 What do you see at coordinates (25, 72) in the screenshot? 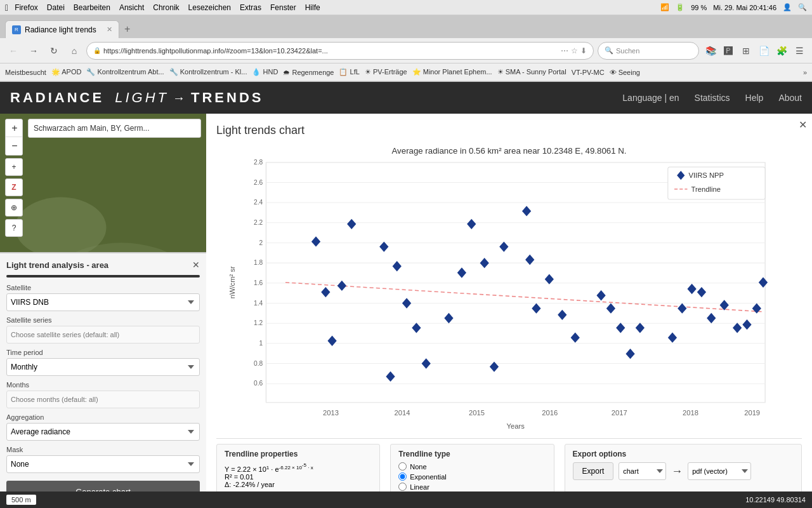
I see `bookmark-meistbesucht: Meistbesucht` at bounding box center [25, 72].